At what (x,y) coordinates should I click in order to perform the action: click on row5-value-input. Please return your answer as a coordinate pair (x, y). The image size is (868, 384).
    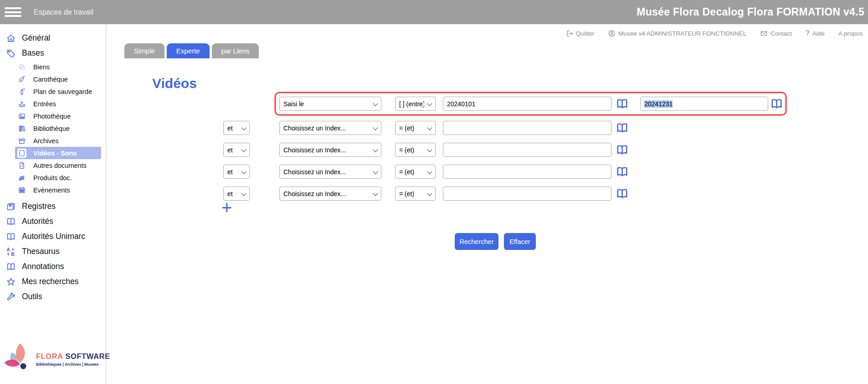
    Looking at the image, I should click on (527, 193).